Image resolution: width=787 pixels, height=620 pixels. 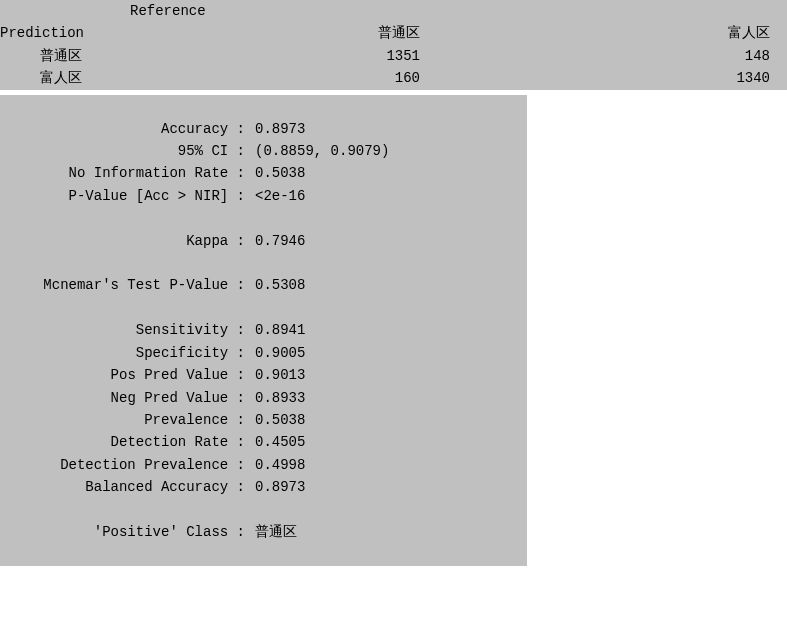 What do you see at coordinates (394, 78) in the screenshot?
I see `matrix-row: 富人区 160 1340` at bounding box center [394, 78].